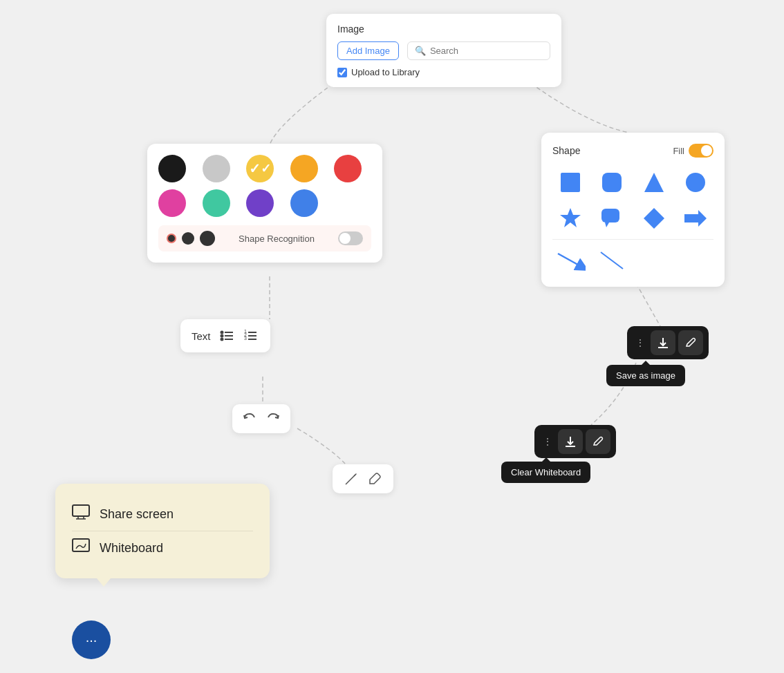 This screenshot has width=784, height=673. Describe the element at coordinates (191, 238) in the screenshot. I see `pen-size-dots` at that location.